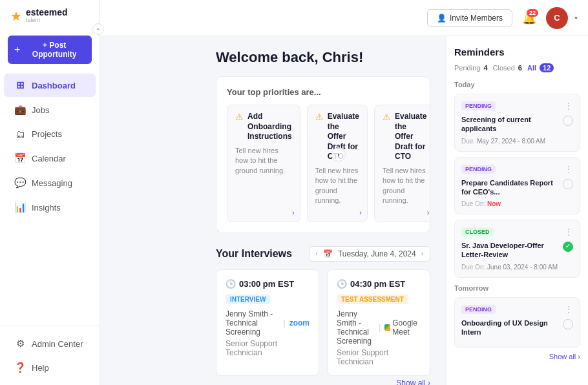 The width and height of the screenshot is (588, 385). Describe the element at coordinates (517, 52) in the screenshot. I see `reminders-title: Reminders` at that location.